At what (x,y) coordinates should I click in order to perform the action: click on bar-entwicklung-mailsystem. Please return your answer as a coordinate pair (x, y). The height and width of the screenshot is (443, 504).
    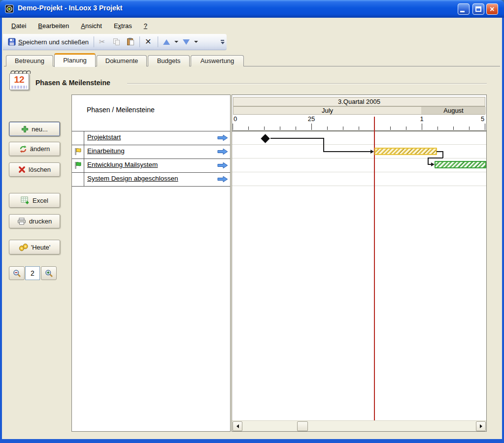
    Looking at the image, I should click on (460, 164).